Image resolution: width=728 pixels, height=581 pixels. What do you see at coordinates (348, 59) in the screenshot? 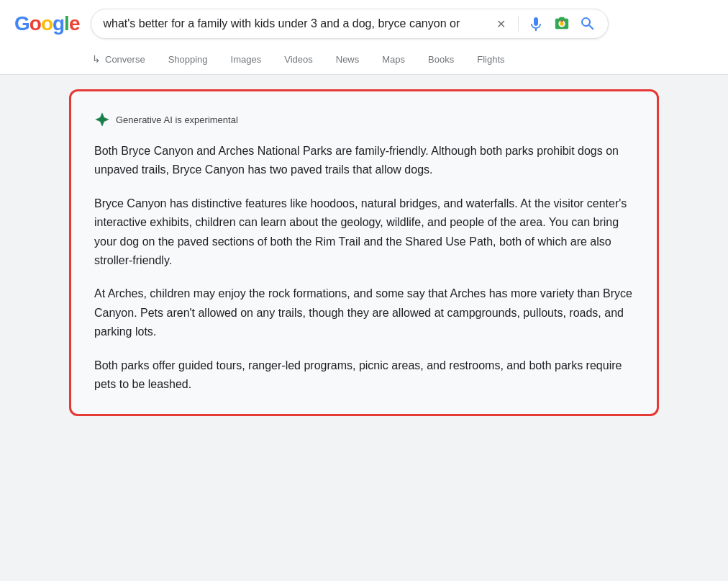
I see `tab-news-label: News` at bounding box center [348, 59].